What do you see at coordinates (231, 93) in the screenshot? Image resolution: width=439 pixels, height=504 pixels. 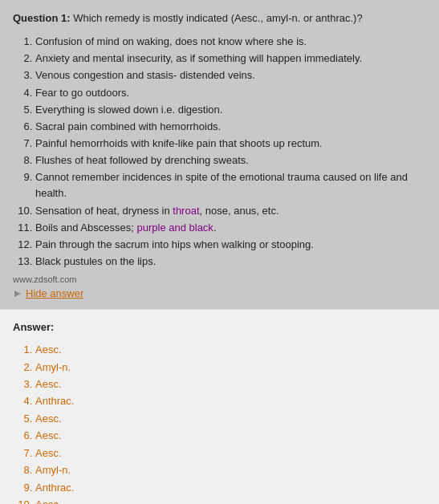 I see `list-item: Fear to go outdoors.` at bounding box center [231, 93].